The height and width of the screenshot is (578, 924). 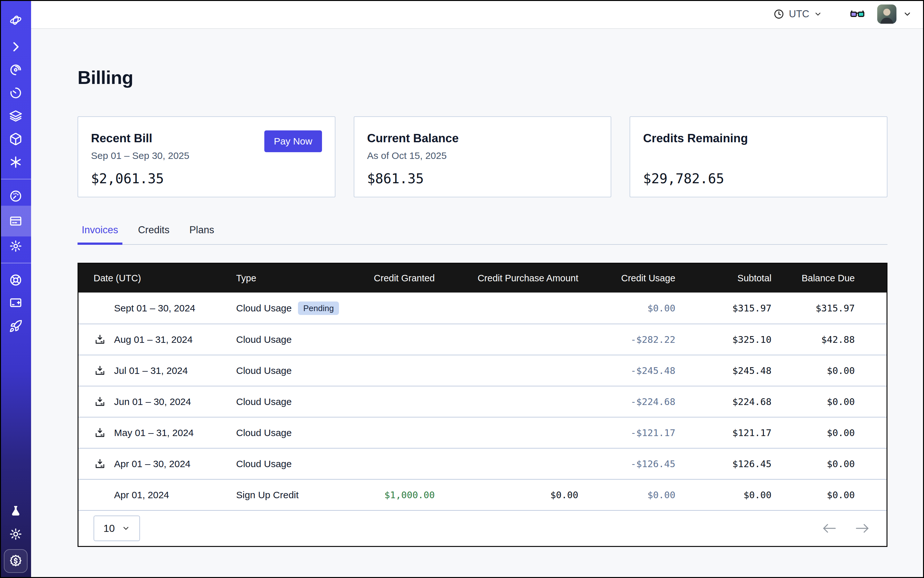 What do you see at coordinates (507, 495) in the screenshot?
I see `invoice-credit-purchase: $0.00` at bounding box center [507, 495].